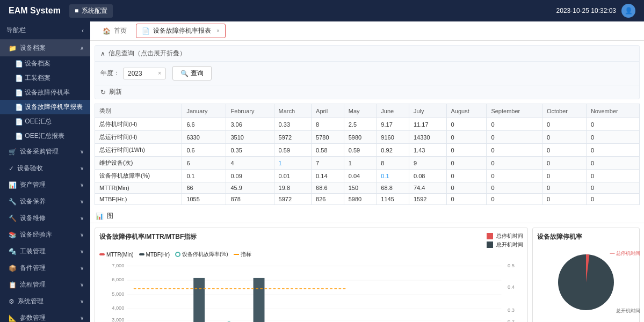  Describe the element at coordinates (293, 200) in the screenshot. I see `row-cell: 5972` at that location.